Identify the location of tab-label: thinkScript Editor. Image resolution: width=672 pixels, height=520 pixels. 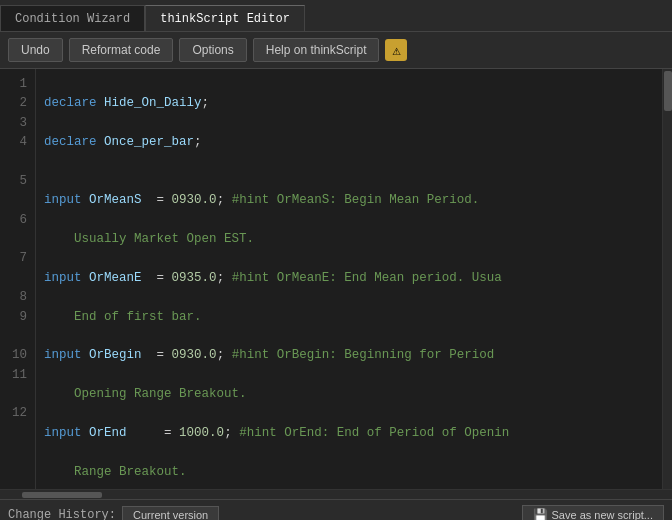
(225, 19).